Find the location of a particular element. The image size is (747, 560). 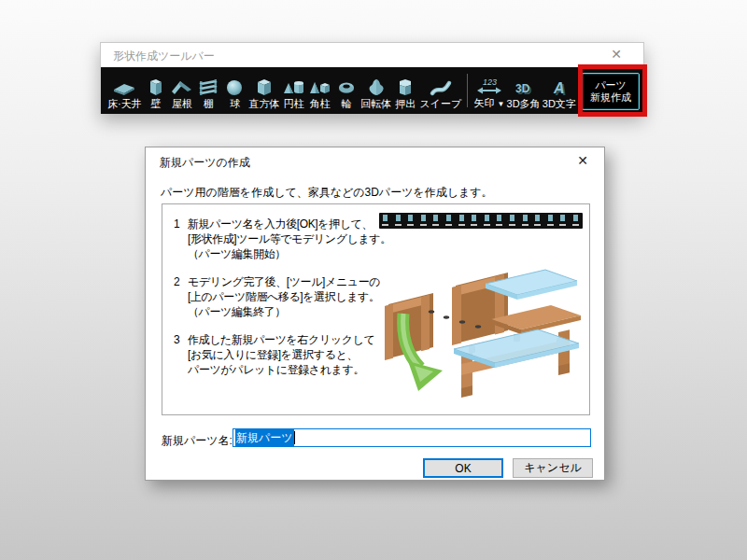

wall-icon is located at coordinates (156, 88).